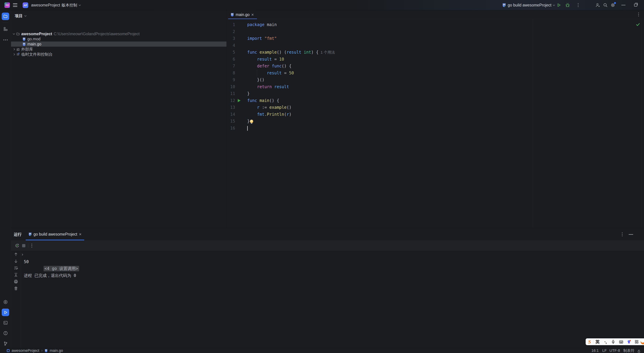 Image resolution: width=644 pixels, height=353 pixels. I want to click on sogou-logo-button: S, so click(590, 342).